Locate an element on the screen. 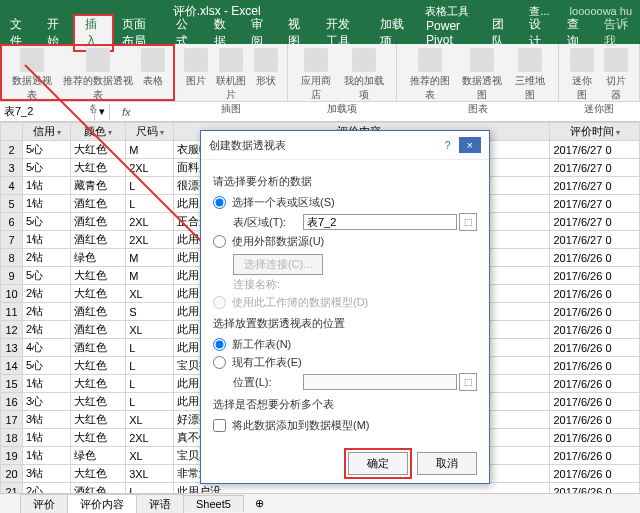 Image resolution: width=640 pixels, height=513 pixels. ok-button: 确定 is located at coordinates (378, 464).